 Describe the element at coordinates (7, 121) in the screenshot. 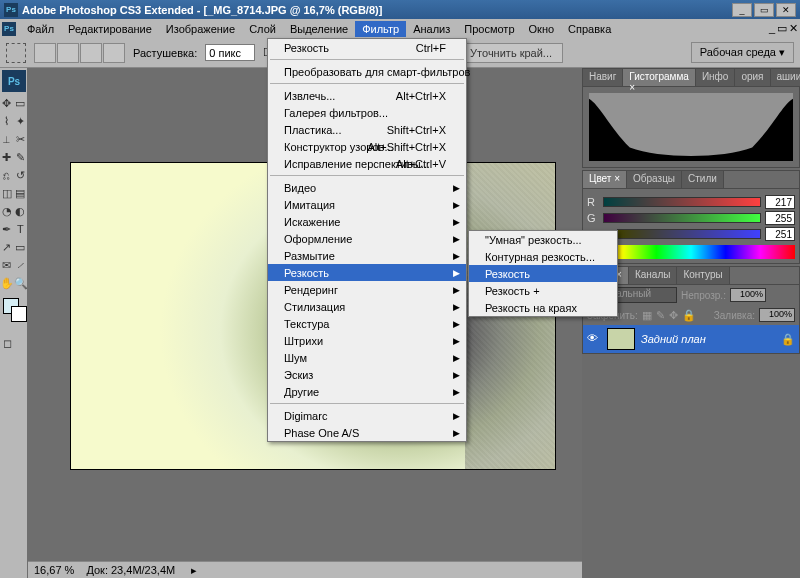

I see `lasso-tool: ⌇` at that location.